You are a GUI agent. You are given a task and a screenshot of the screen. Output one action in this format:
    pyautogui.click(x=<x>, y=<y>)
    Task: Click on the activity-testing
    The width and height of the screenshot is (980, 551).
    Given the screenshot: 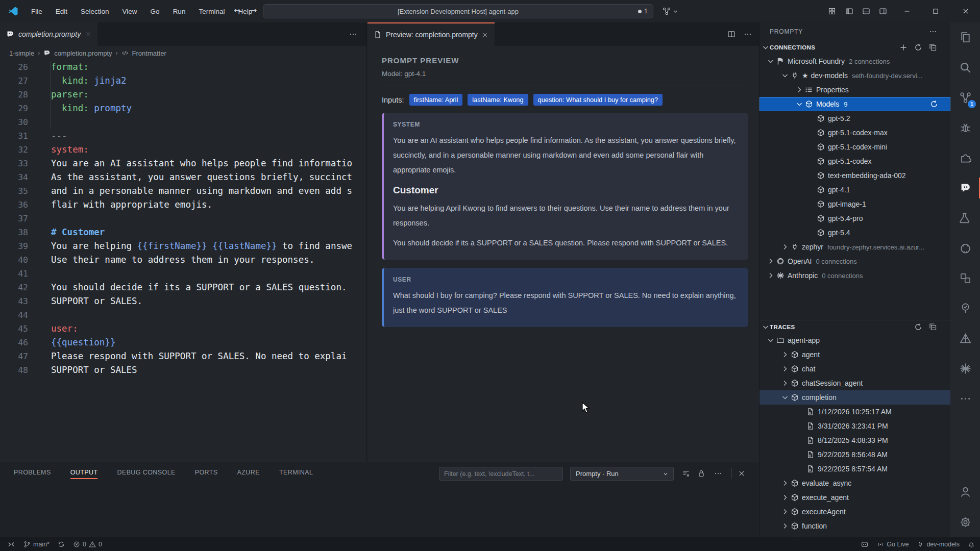 What is the action you would take?
    pyautogui.click(x=965, y=218)
    